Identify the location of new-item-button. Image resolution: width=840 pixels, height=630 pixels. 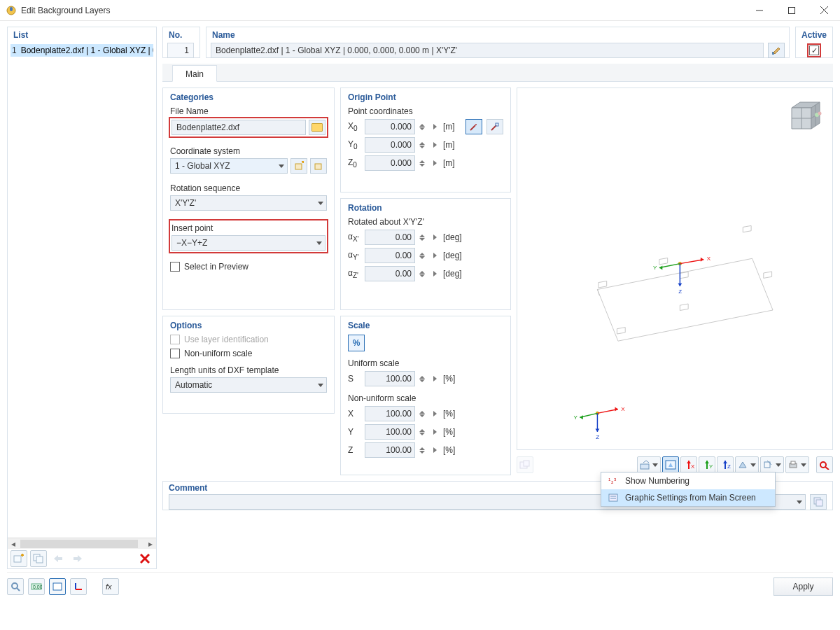
(19, 559).